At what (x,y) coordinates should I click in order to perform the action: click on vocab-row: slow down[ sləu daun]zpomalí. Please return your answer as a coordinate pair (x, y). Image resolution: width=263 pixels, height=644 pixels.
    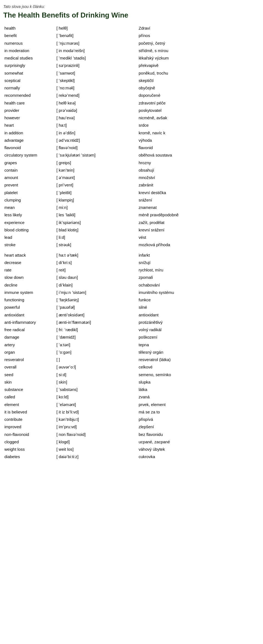
    Looking at the image, I should click on (132, 277).